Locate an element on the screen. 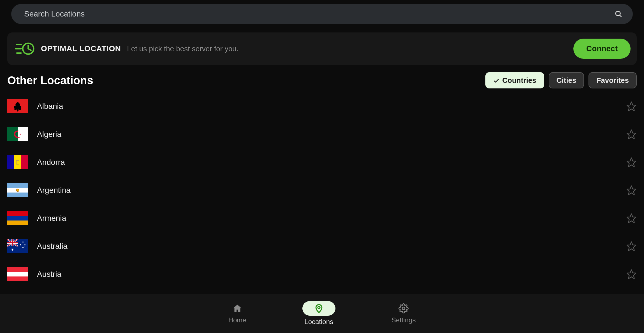  flag-icon-armenia is located at coordinates (18, 218).